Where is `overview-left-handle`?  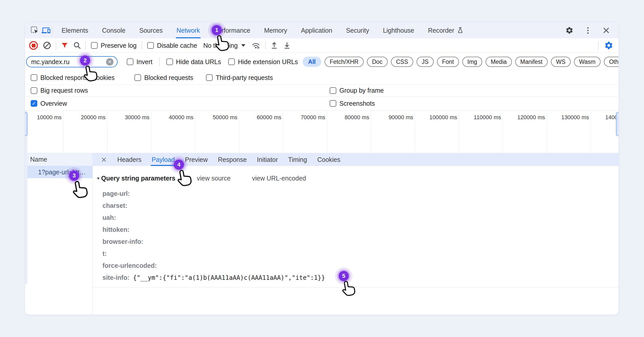
overview-left-handle is located at coordinates (26, 124).